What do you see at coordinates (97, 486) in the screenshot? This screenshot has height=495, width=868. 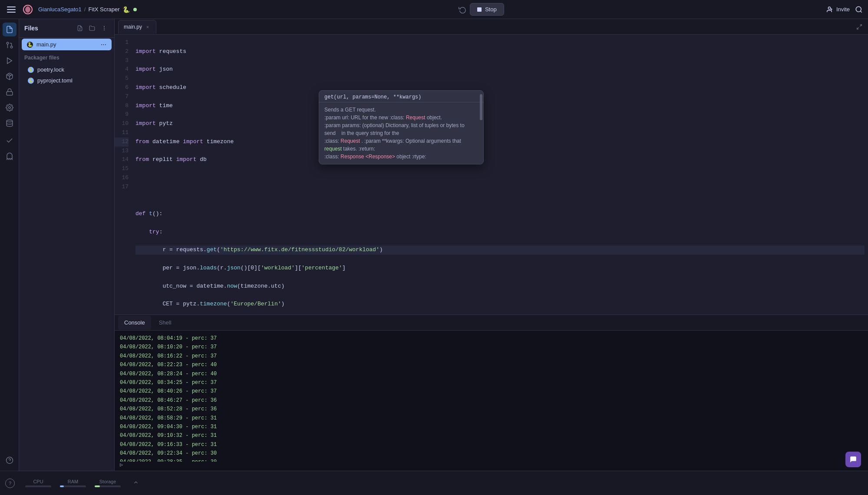 I see `storage-bar-fill` at bounding box center [97, 486].